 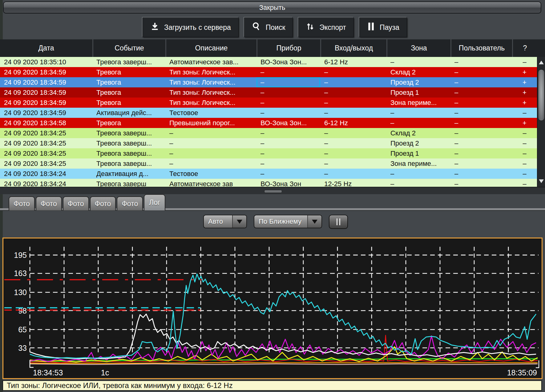 I want to click on cell-device: ВО-Зона Зон, so click(x=288, y=183).